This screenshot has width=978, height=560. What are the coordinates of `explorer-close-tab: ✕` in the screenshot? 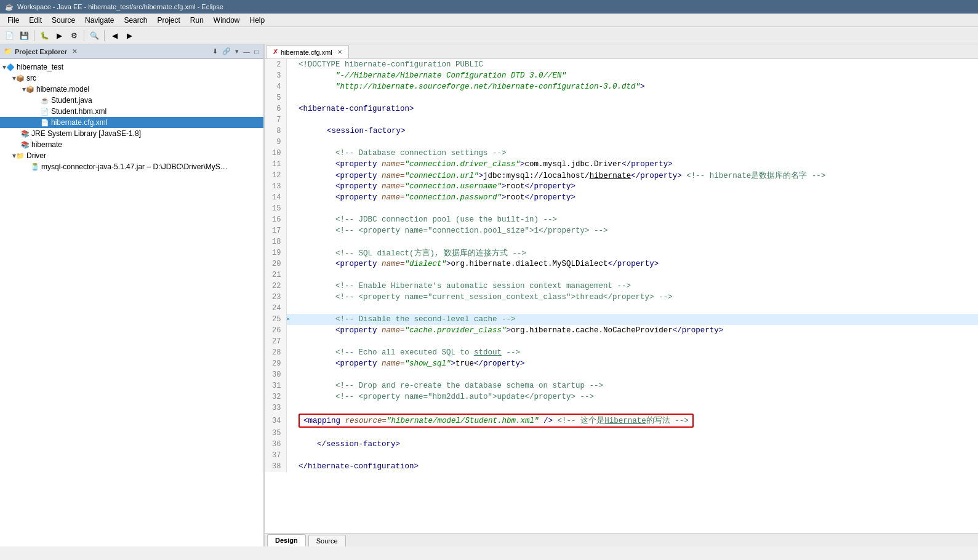 It's located at (74, 52).